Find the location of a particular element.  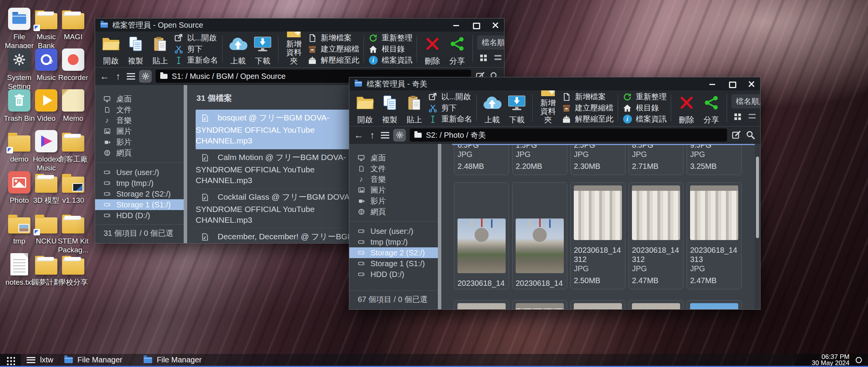

sidebar-scrollbar is located at coordinates (186, 164).